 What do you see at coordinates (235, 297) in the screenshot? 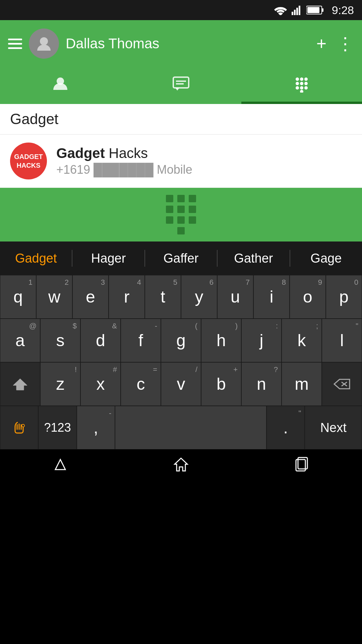
I see `key-u: 7u` at bounding box center [235, 297].